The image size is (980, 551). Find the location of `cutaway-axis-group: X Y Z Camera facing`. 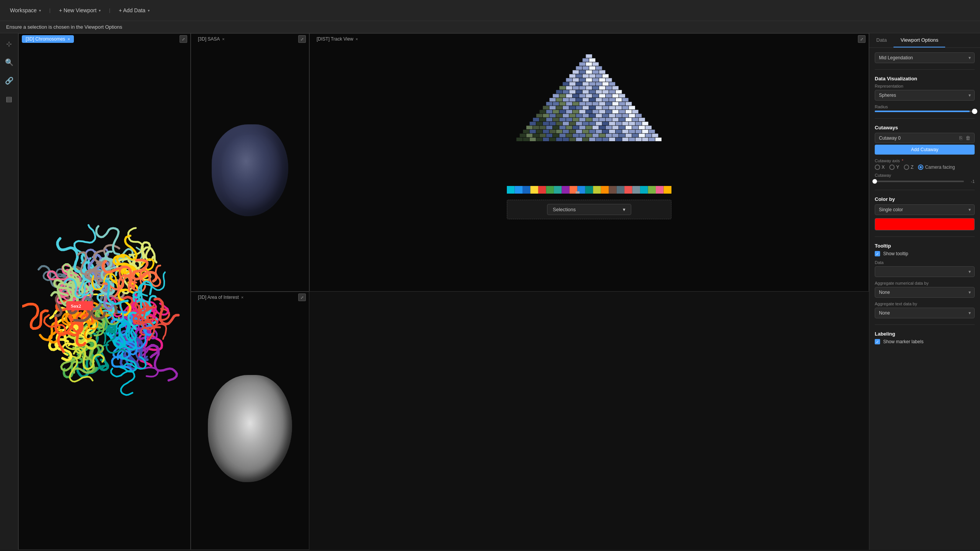

cutaway-axis-group: X Y Z Camera facing is located at coordinates (925, 167).